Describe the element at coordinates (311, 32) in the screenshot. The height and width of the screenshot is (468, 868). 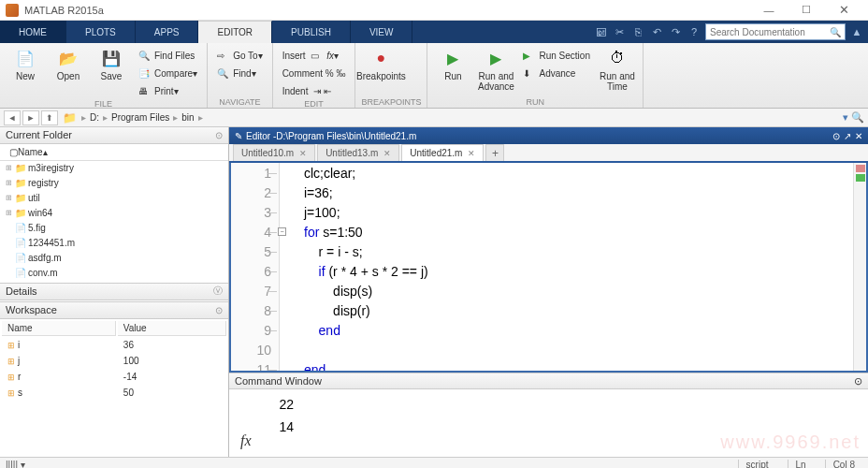
I see `ribbon-tab-publish: PUBLISH` at that location.